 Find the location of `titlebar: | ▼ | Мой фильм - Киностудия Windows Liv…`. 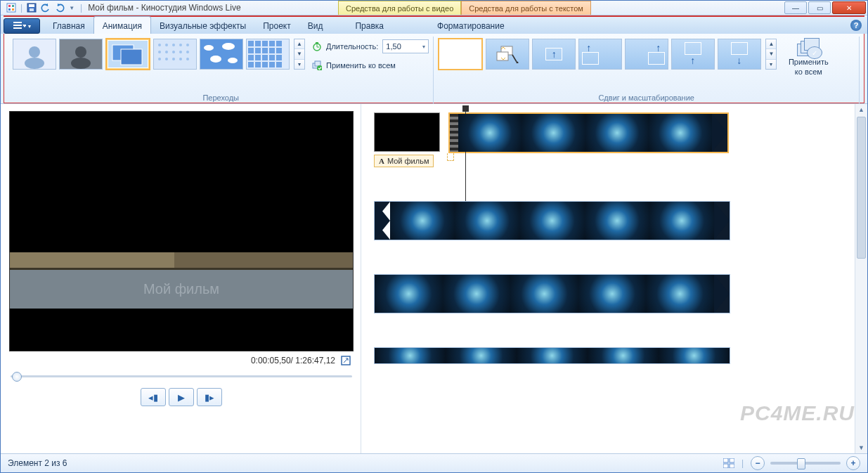

titlebar: | ▼ | Мой фильм - Киностудия Windows Liv… is located at coordinates (434, 8).